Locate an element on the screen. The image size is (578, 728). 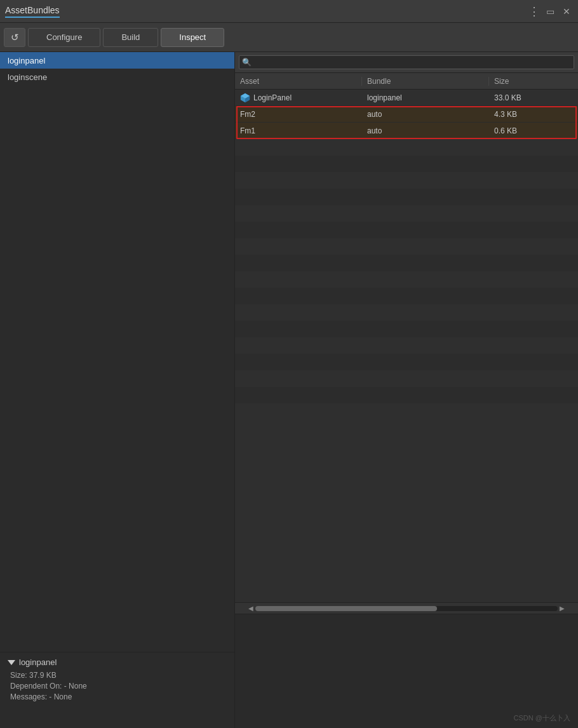
info-bundle-header: loginpanel is located at coordinates (117, 662).